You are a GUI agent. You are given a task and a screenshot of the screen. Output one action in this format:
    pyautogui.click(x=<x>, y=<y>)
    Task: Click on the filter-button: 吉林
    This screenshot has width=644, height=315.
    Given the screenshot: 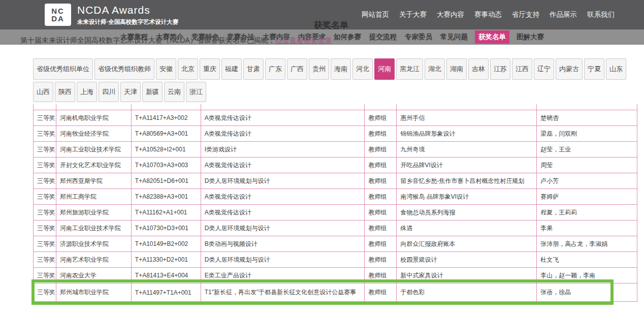 What is the action you would take?
    pyautogui.click(x=478, y=69)
    